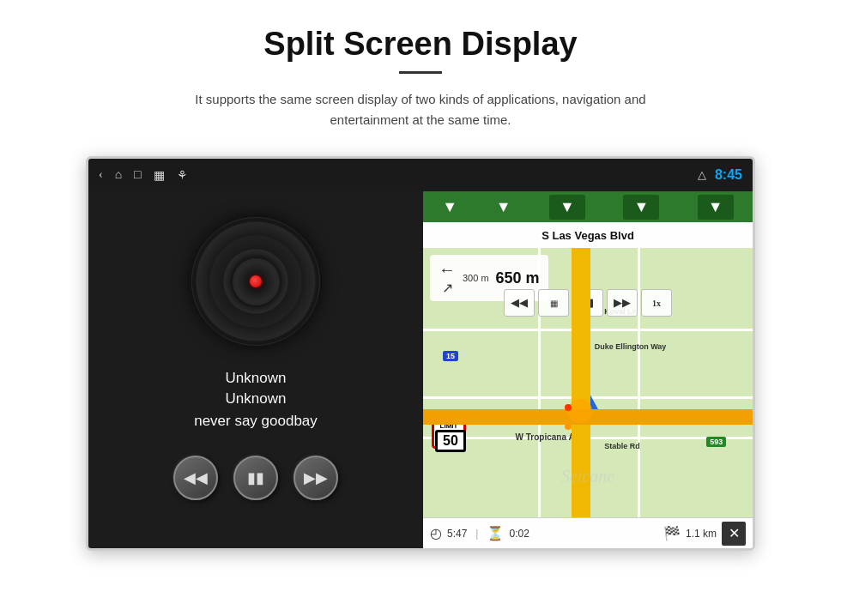  What do you see at coordinates (588, 207) in the screenshot?
I see `nav-top-bar: ▼ ▼ ▼ ▼ ▼` at bounding box center [588, 207].